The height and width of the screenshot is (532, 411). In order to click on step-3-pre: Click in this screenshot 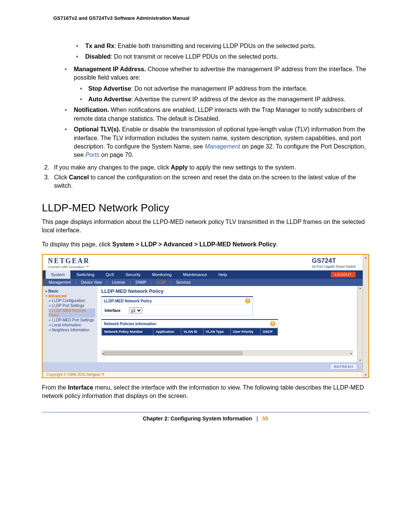, I will do `click(62, 177)`.